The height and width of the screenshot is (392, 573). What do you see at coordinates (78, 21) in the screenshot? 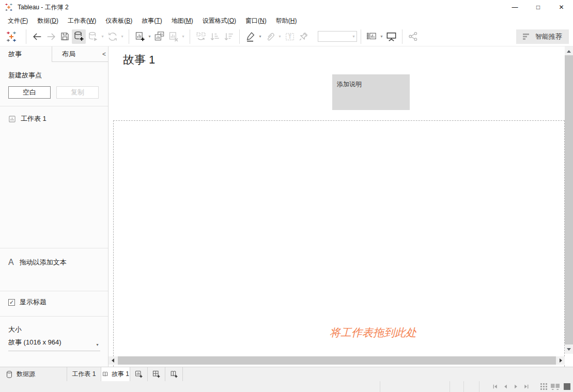
I see `menu-worksheet-pre: 工作表(` at bounding box center [78, 21].